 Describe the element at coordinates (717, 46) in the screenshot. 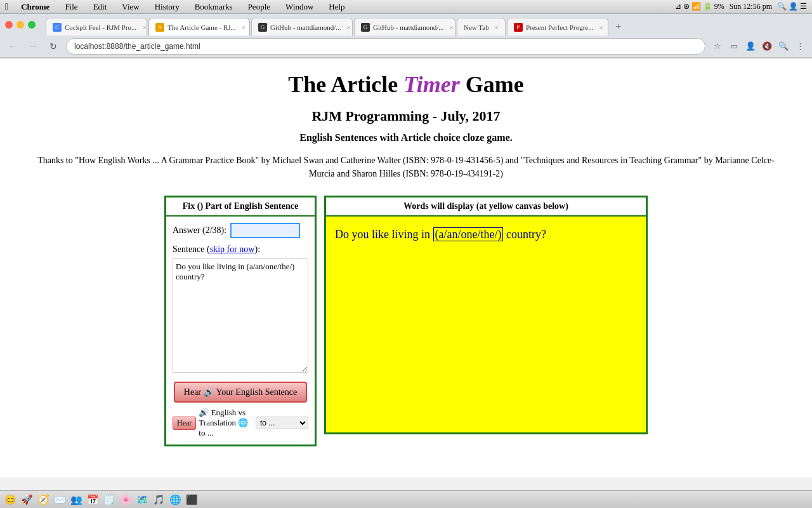

I see `bookmark-icon: ☆` at that location.